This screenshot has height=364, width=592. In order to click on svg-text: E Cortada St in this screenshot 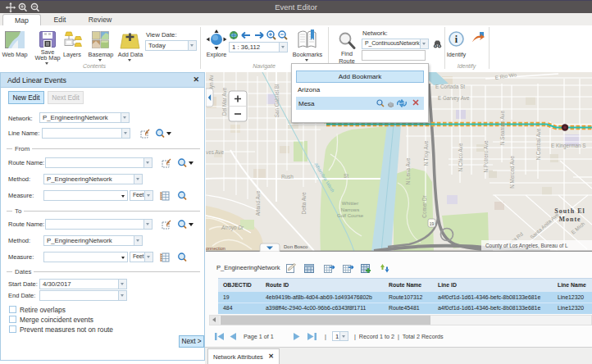, I will do `click(450, 87)`.